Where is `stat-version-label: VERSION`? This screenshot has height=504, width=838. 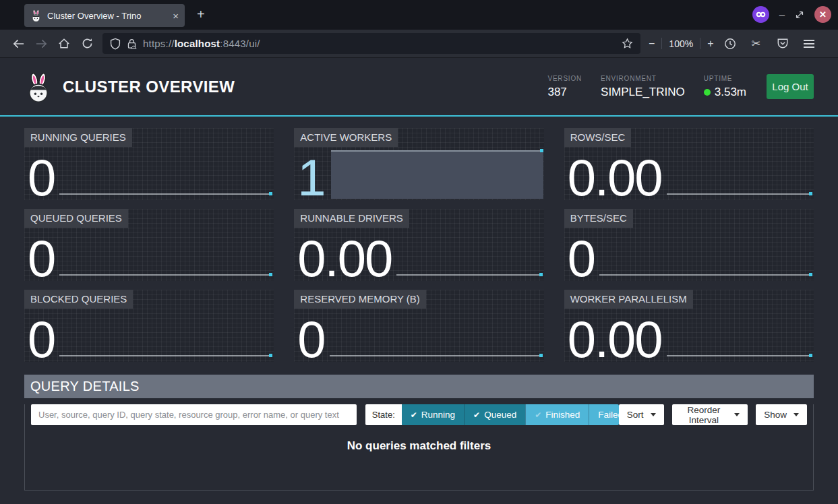 stat-version-label: VERSION is located at coordinates (565, 78).